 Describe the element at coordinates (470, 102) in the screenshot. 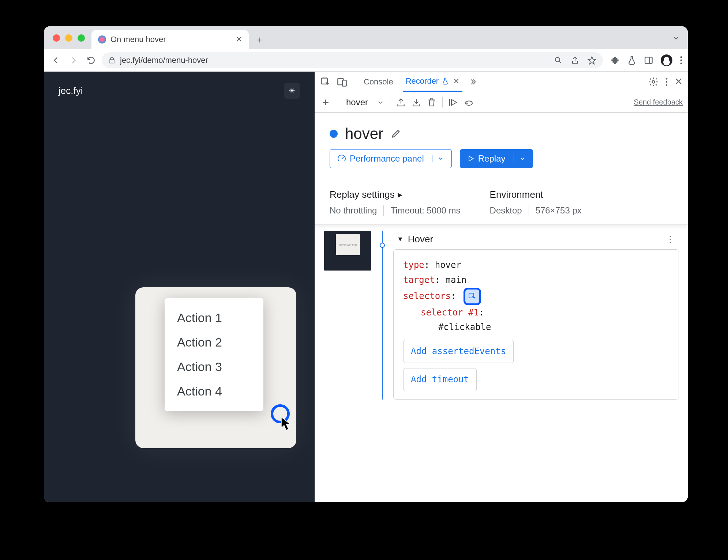

I see `replay-loop-icon` at that location.